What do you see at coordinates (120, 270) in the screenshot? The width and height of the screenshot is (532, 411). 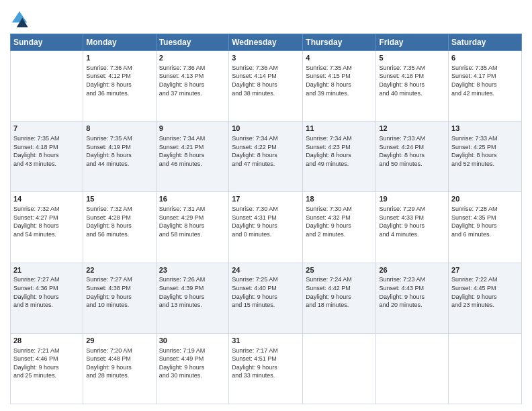 I see `day-number: 22` at bounding box center [120, 270].